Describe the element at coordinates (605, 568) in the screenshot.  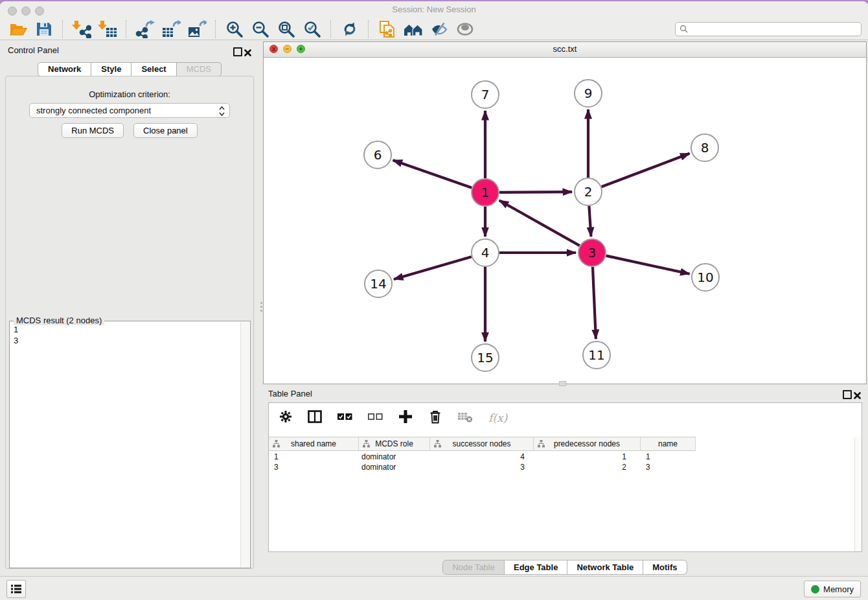
I see `tab-network-table: Network Table` at that location.